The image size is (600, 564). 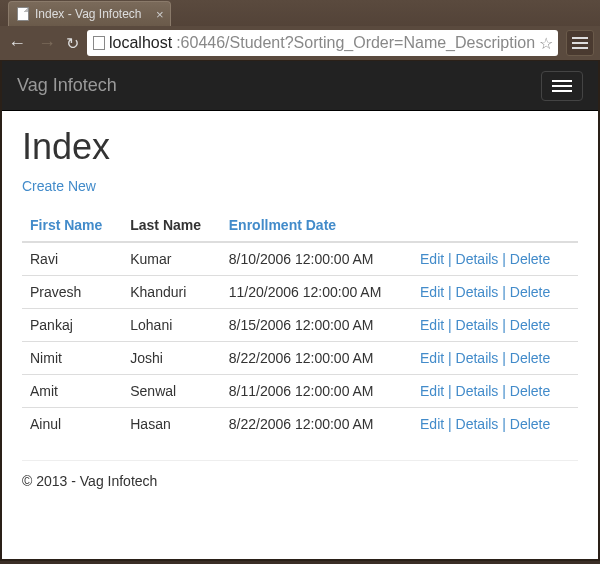 I want to click on cell-first-name: Pankaj, so click(x=72, y=326).